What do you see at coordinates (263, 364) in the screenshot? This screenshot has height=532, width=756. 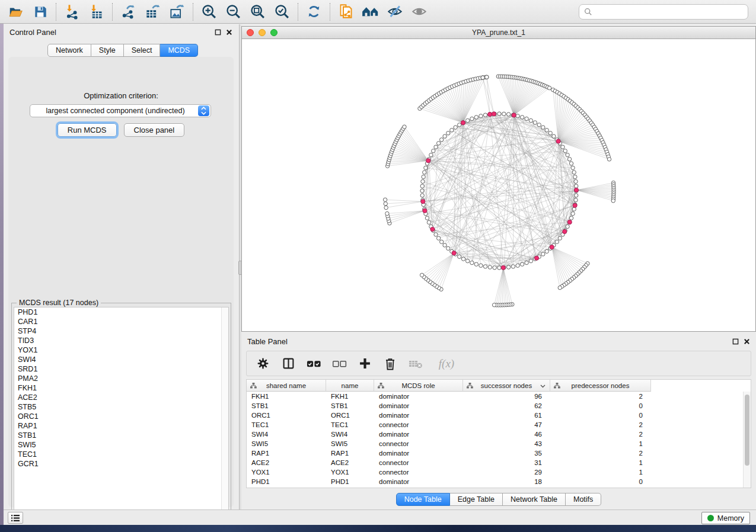 I see `settings-gear-icon` at bounding box center [263, 364].